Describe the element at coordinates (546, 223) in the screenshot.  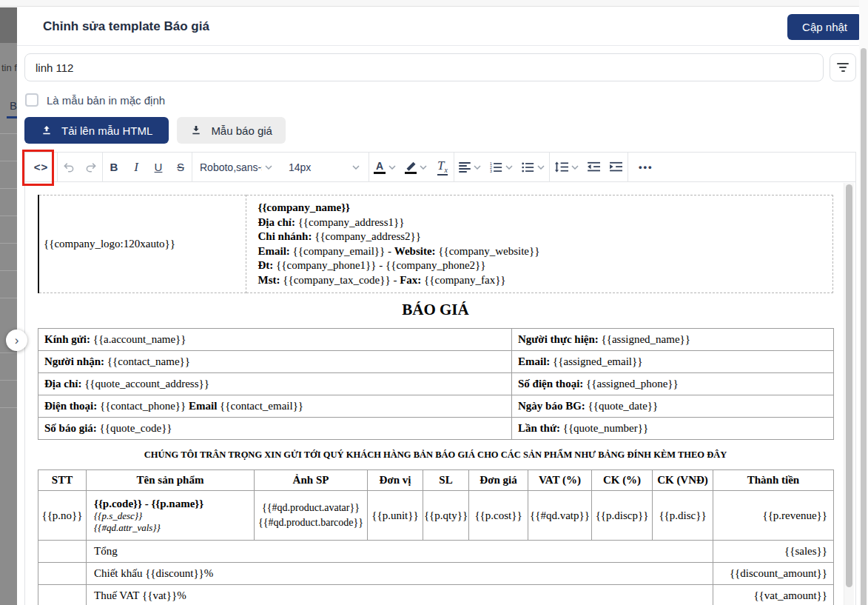
I see `company-address1: Địa chỉ: {{company_address1}}` at that location.